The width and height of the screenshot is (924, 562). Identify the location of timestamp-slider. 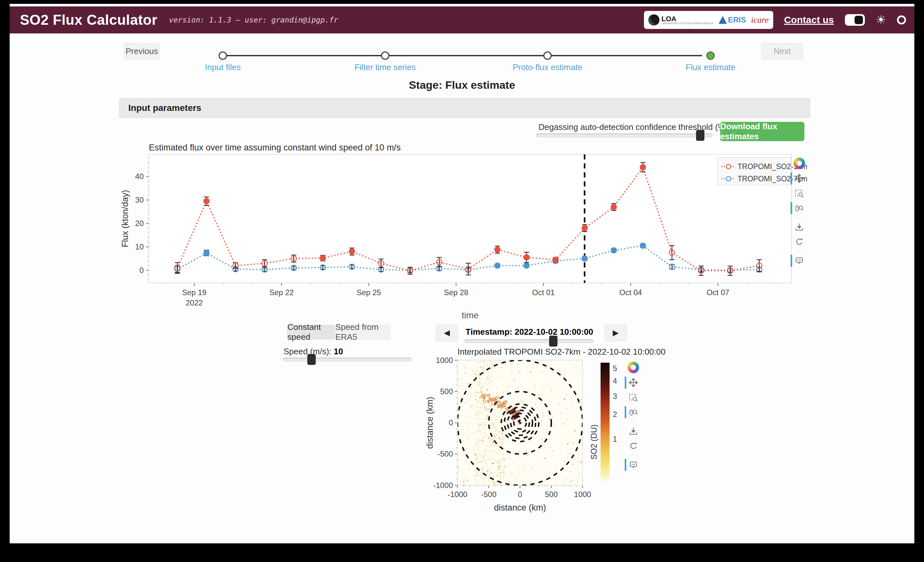
(529, 341).